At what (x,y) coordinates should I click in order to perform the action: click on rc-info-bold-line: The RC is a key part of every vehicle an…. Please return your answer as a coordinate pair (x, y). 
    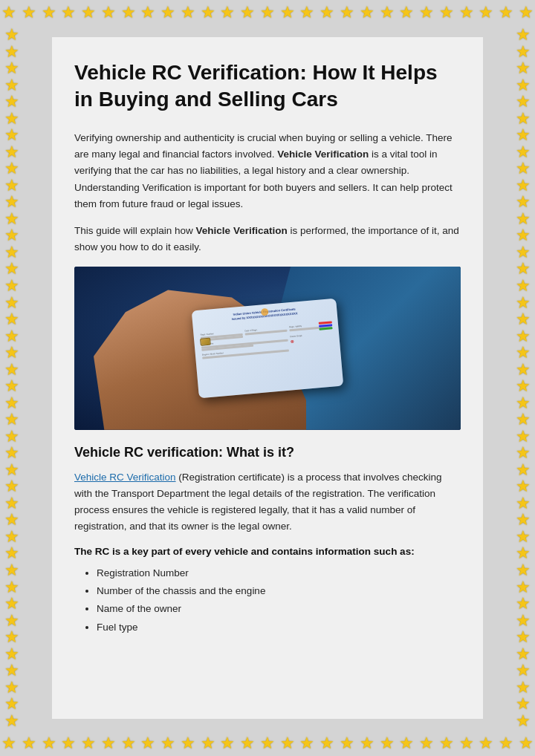
    Looking at the image, I should click on (268, 551).